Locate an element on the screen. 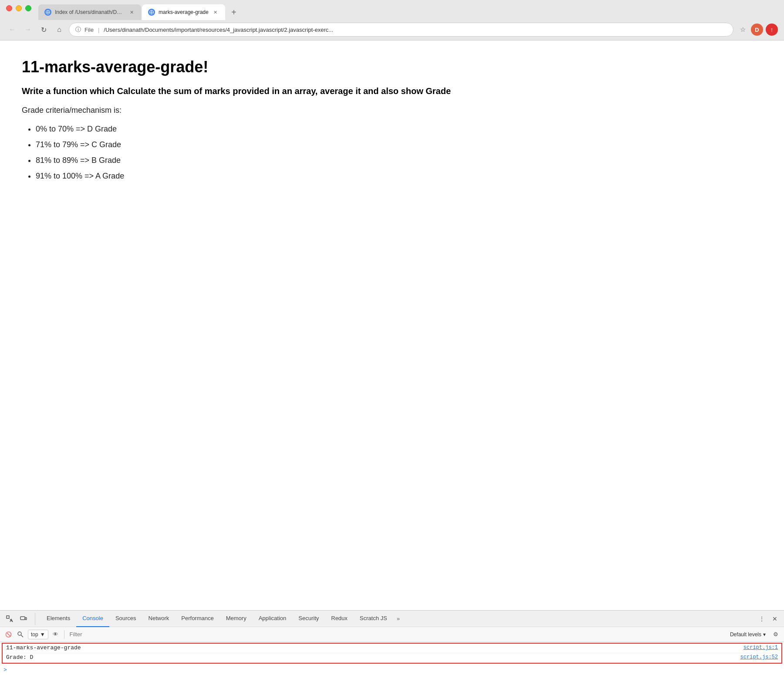 The width and height of the screenshot is (784, 675). page-description: Write a function which Calculate the sum… is located at coordinates (240, 91).